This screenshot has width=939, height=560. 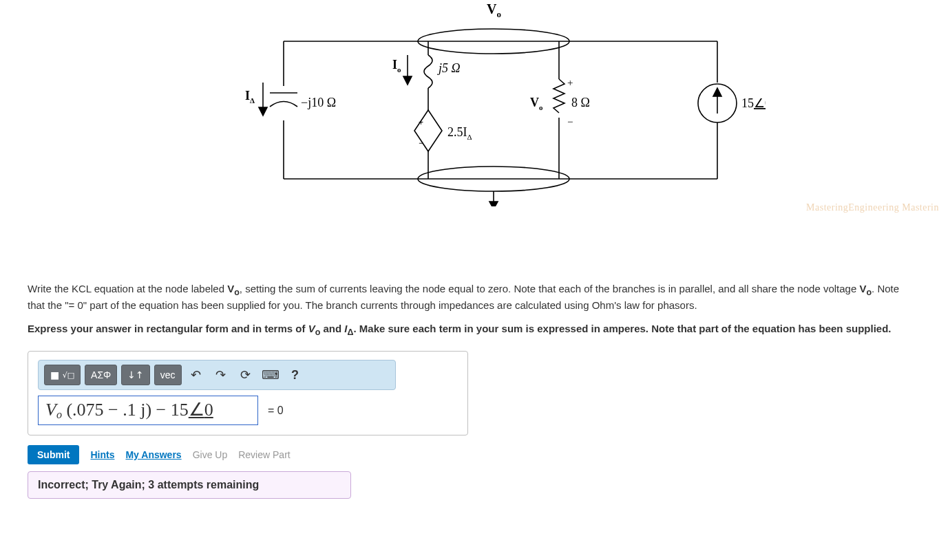 What do you see at coordinates (221, 375) in the screenshot?
I see `redo-button: ↷` at bounding box center [221, 375].